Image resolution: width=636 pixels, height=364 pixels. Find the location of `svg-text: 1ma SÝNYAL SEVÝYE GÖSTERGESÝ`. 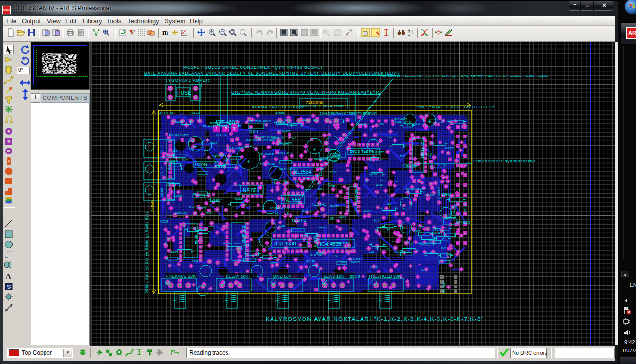

svg-text: 1ma SÝNYAL SEVÝYE GÖSTERGESÝ is located at coordinates (455, 107).